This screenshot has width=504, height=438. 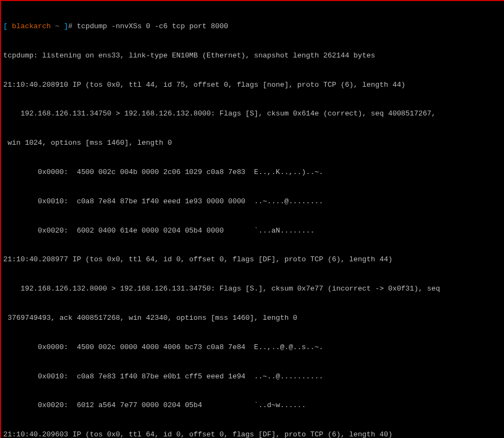 I want to click on prompt-hash: #, so click(x=73, y=26).